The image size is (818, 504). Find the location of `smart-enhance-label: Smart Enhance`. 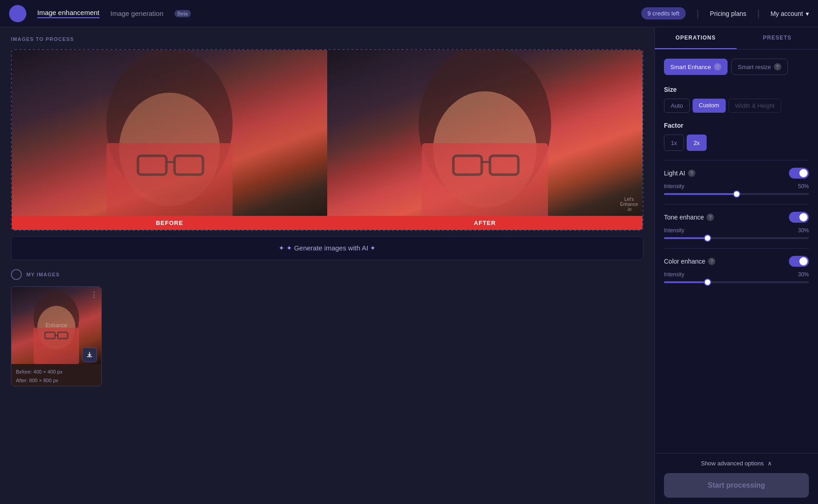

smart-enhance-label: Smart Enhance is located at coordinates (691, 67).